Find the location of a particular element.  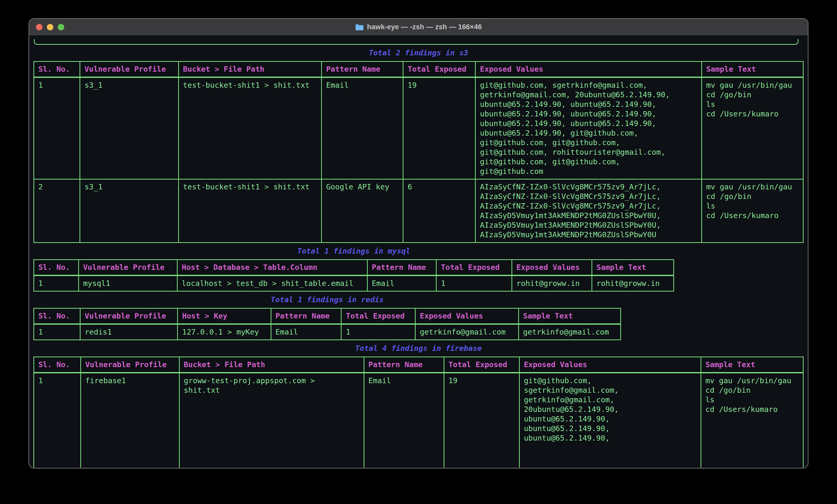

table-cell: Google API key is located at coordinates (362, 211).